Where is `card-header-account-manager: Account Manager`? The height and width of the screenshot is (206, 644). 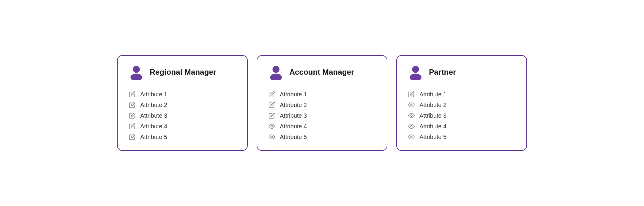 card-header-account-manager: Account Manager is located at coordinates (322, 72).